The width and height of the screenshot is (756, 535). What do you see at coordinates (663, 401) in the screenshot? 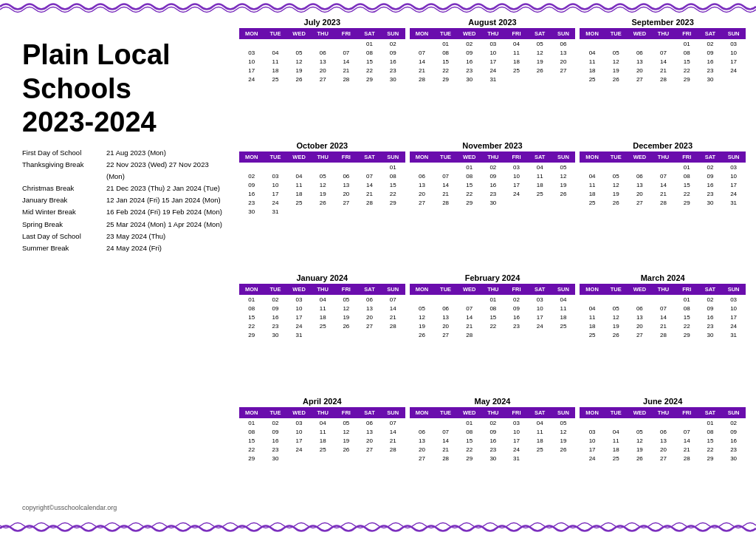
I see `month-title: June 2024` at bounding box center [663, 401].